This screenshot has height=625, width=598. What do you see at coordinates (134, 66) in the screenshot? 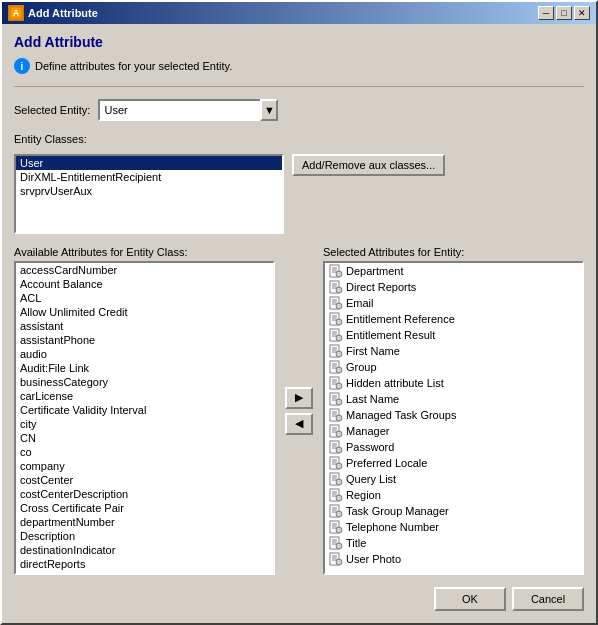
I see `info-text: Define attributes for your selected Enti…` at bounding box center [134, 66].